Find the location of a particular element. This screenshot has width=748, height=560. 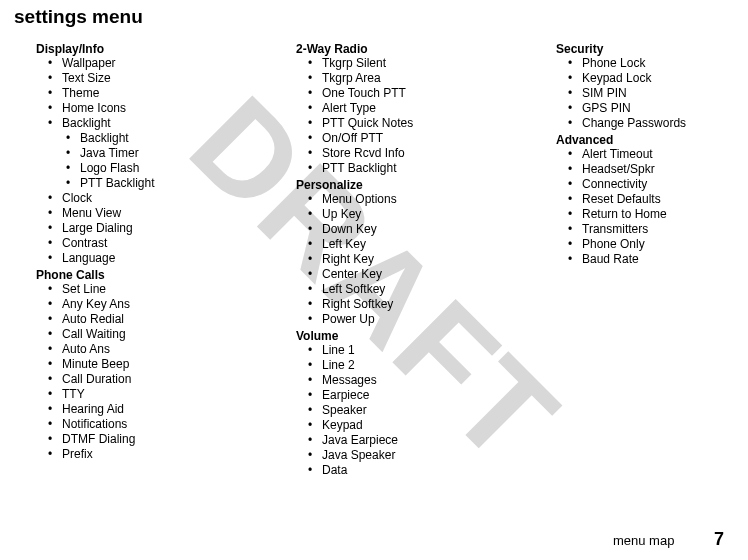

list-item: Power Up is located at coordinates (402, 320).